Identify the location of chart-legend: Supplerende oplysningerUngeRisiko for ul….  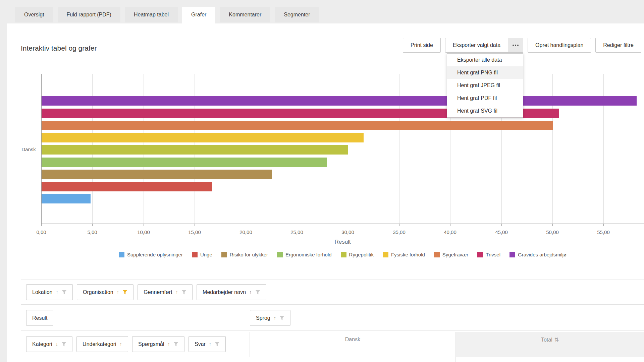
(343, 255).